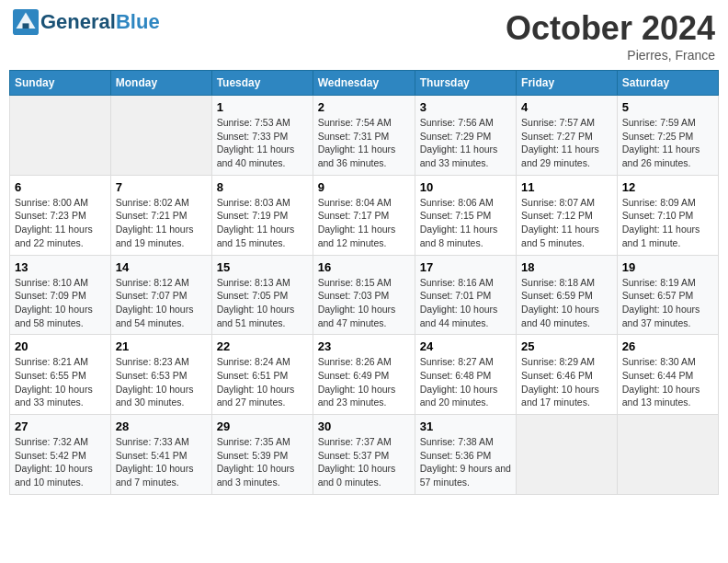  What do you see at coordinates (161, 294) in the screenshot?
I see `calendar-cell: 14Sunrise: 8:12 AM Sunset: 7:07 PM Dayli…` at bounding box center [161, 294].